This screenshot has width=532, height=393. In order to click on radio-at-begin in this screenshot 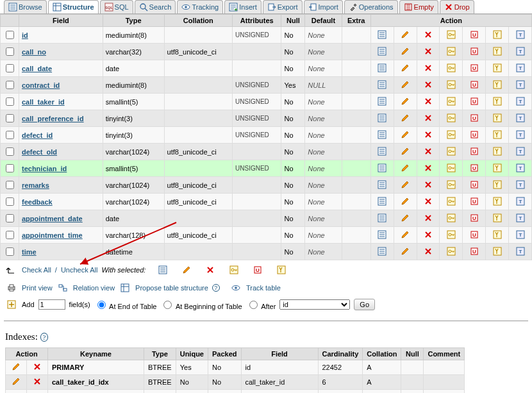, I will do `click(168, 305)`.